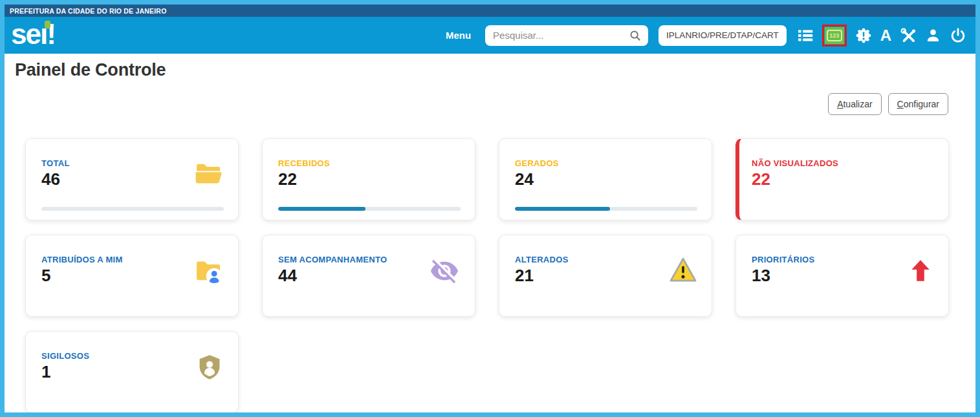 The image size is (980, 417). What do you see at coordinates (56, 163) in the screenshot?
I see `card-label: TOTAL` at bounding box center [56, 163].